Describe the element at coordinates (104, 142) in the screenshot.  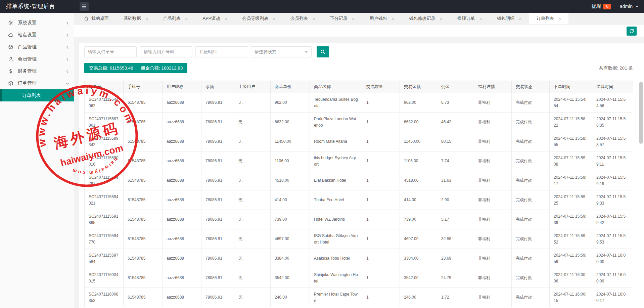
I see `table-cell: SC24071115589342` at that location.